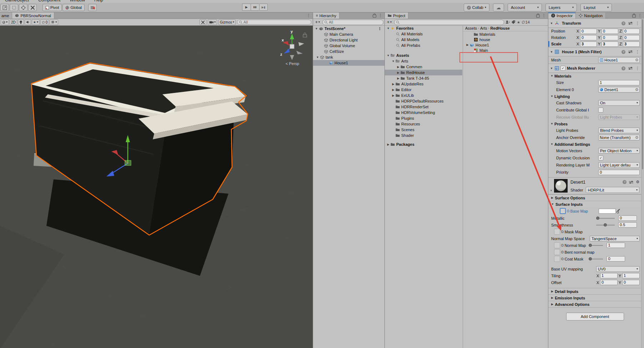  I want to click on project-folder-plugins: Plugins, so click(423, 118).